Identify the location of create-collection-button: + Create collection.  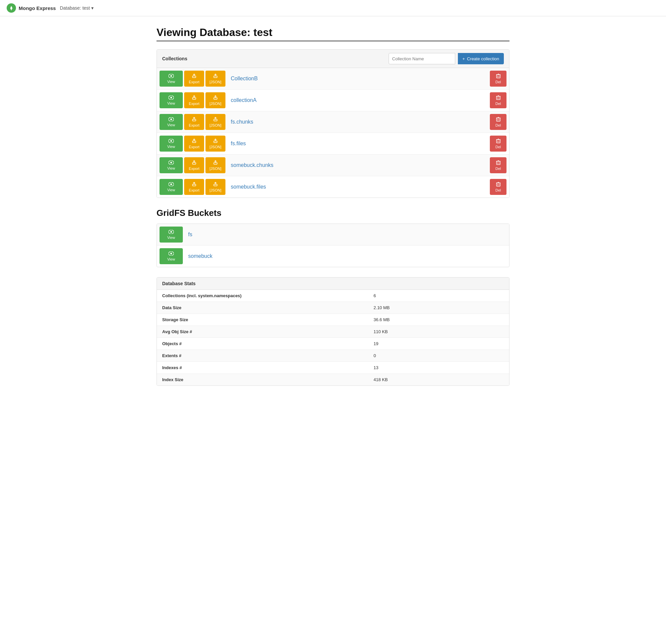
(481, 58).